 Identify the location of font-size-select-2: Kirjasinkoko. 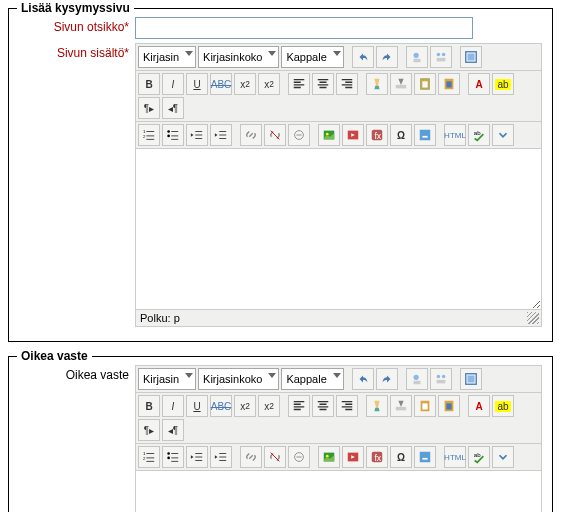
(238, 379).